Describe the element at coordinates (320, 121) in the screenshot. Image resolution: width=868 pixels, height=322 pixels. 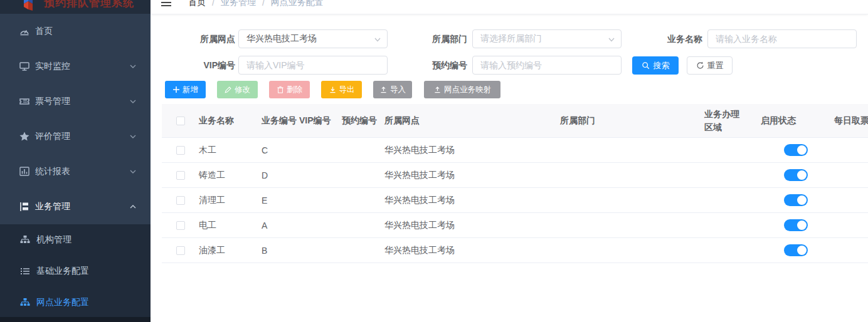
I see `header-vip-number: VIP编号` at that location.